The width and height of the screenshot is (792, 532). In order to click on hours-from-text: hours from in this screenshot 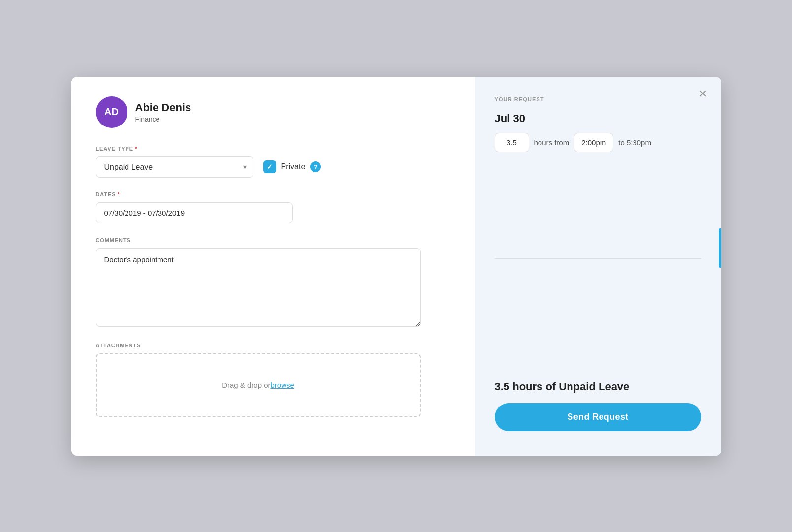, I will do `click(552, 143)`.